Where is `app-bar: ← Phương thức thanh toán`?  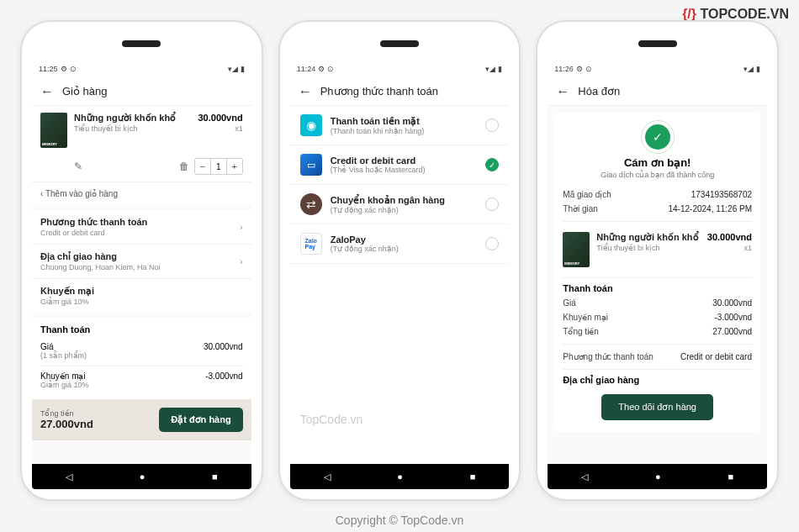
app-bar: ← Phương thức thanh toán is located at coordinates (400, 92).